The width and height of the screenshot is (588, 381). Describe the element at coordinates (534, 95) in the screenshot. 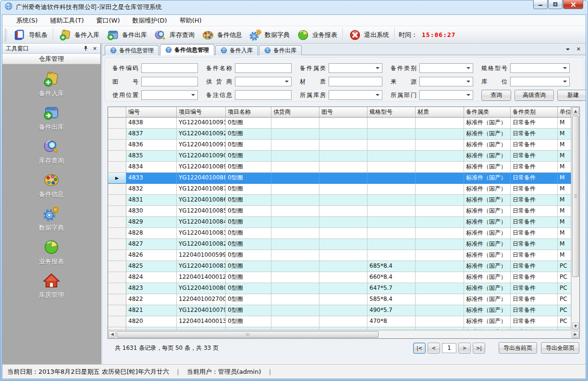

I see `search-button-1: 高级查询` at that location.